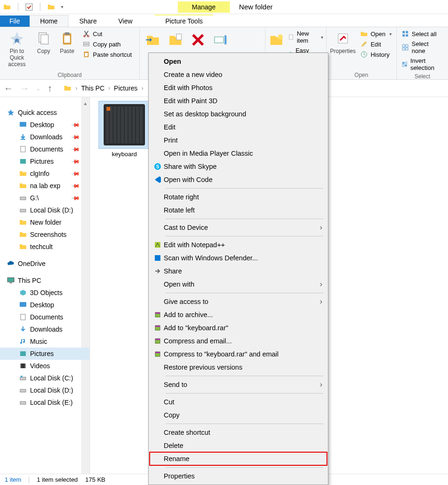 This screenshot has height=485, width=448. I want to click on cm-delete: Delete, so click(238, 446).